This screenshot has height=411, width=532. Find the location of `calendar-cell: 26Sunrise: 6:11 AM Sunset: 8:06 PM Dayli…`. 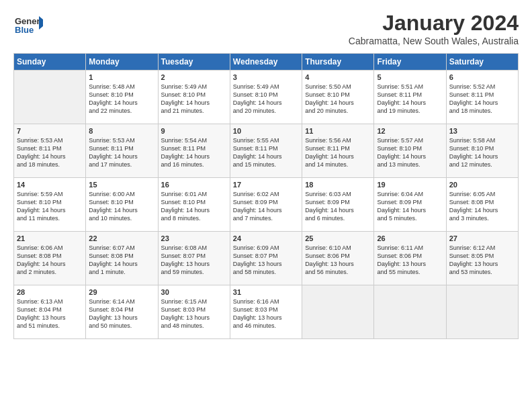

calendar-cell: 26Sunrise: 6:11 AM Sunset: 8:06 PM Dayli… is located at coordinates (410, 259).